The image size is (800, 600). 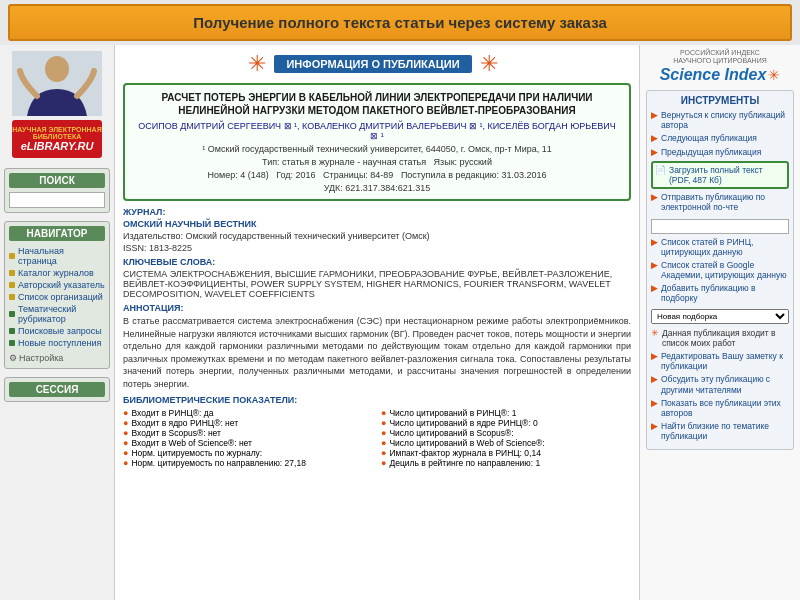 What do you see at coordinates (720, 247) in the screenshot?
I see `tool-ринц-list: ▶ Список статей в РИНЦ, цитирующих данну…` at bounding box center [720, 247].